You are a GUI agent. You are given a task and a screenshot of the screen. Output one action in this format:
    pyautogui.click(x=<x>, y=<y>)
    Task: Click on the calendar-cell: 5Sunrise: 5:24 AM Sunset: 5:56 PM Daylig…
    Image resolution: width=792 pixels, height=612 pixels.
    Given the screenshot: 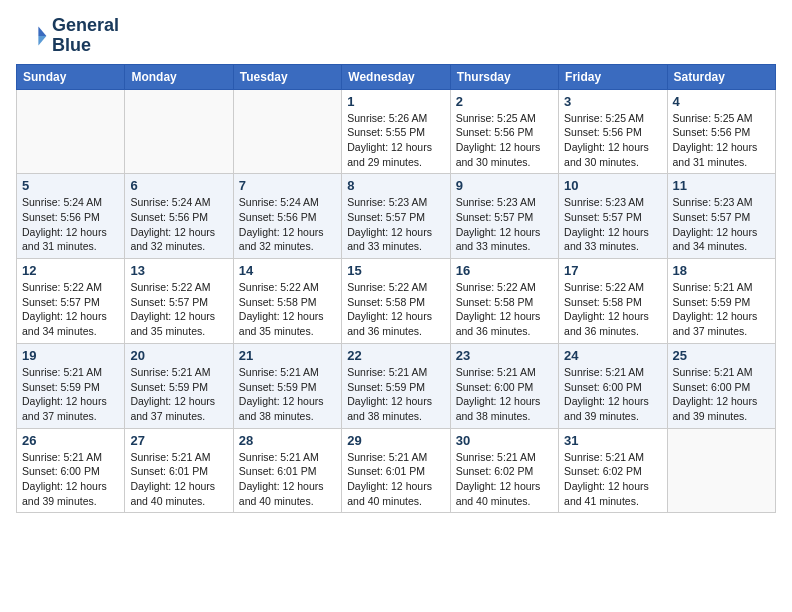 What is the action you would take?
    pyautogui.click(x=71, y=216)
    